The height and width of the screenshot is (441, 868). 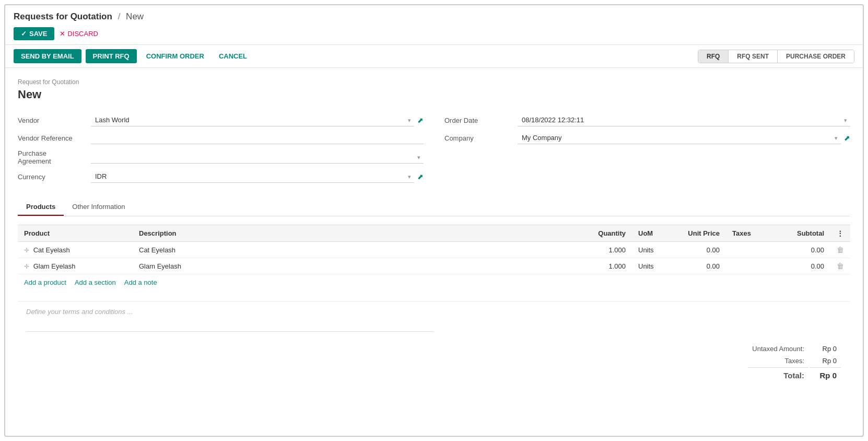 I want to click on col-uom: UoM, so click(x=653, y=234).